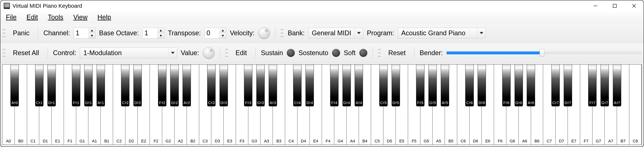  What do you see at coordinates (216, 33) in the screenshot?
I see `transpose-spinbox: ▲ ▼` at bounding box center [216, 33].